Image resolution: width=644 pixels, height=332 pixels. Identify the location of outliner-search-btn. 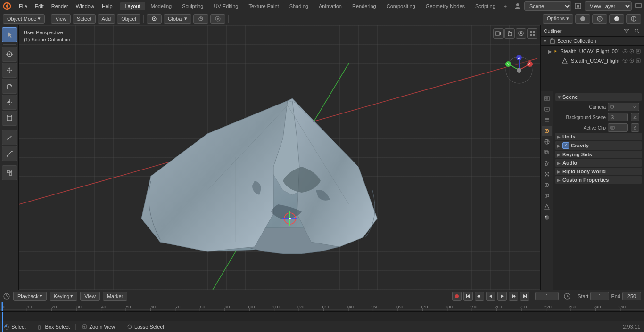
(637, 31).